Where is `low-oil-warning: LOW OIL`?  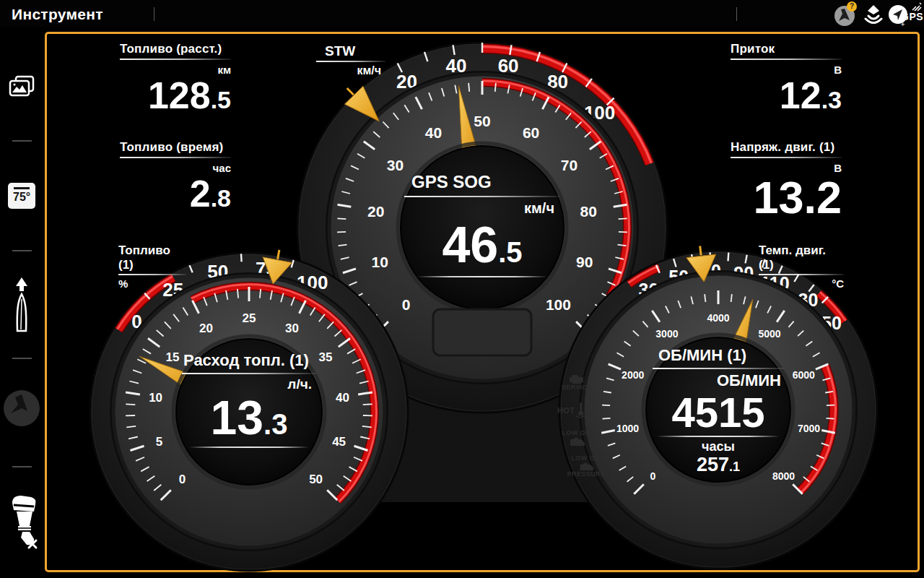
low-oil-warning: LOW OIL is located at coordinates (577, 438).